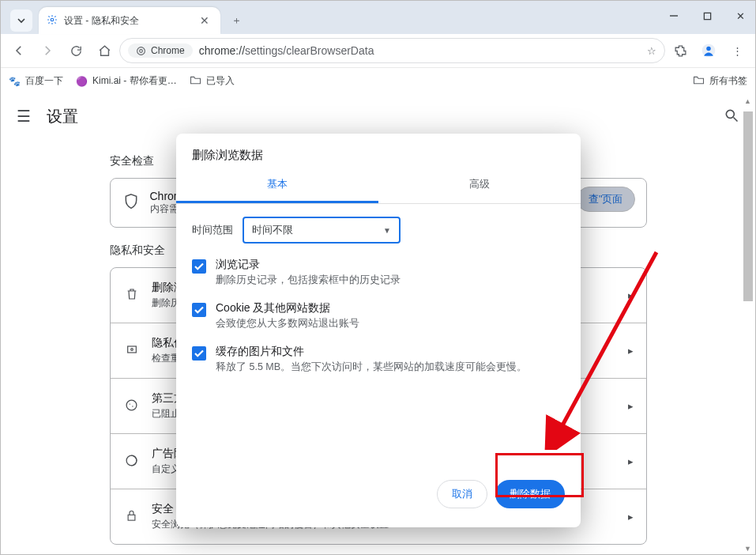 The width and height of the screenshot is (756, 555). I want to click on check-title: 浏览记录, so click(308, 265).